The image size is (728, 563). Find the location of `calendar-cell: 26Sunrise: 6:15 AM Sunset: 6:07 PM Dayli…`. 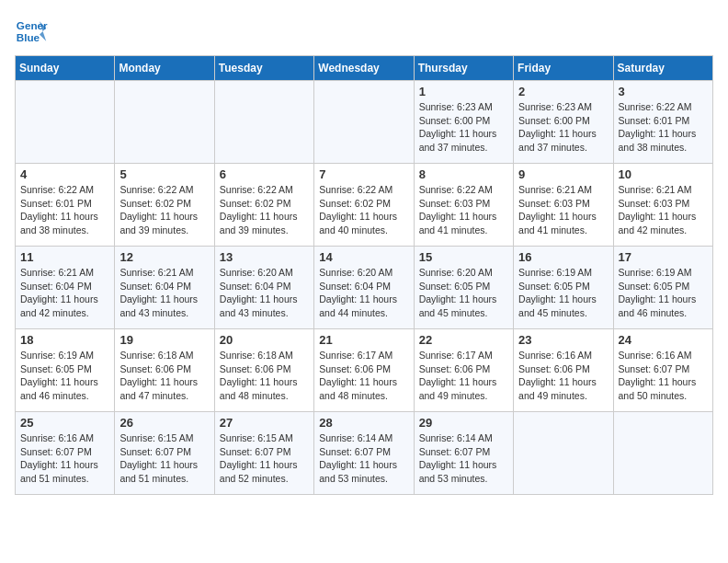

calendar-cell: 26Sunrise: 6:15 AM Sunset: 6:07 PM Dayli… is located at coordinates (165, 454).